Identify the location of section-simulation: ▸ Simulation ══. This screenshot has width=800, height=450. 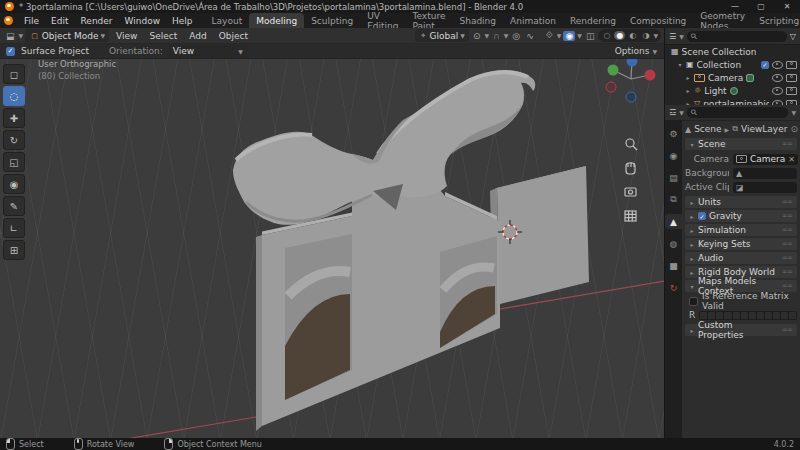
(741, 230).